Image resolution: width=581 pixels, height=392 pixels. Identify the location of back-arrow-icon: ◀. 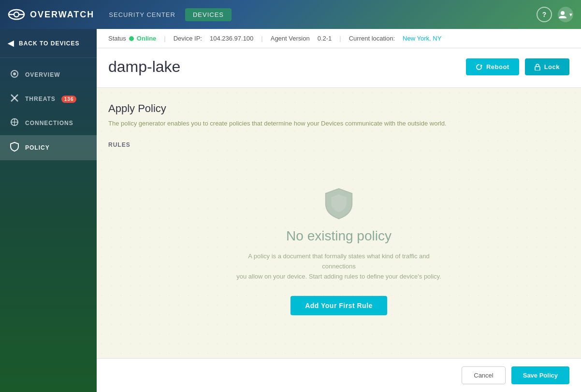
(11, 43).